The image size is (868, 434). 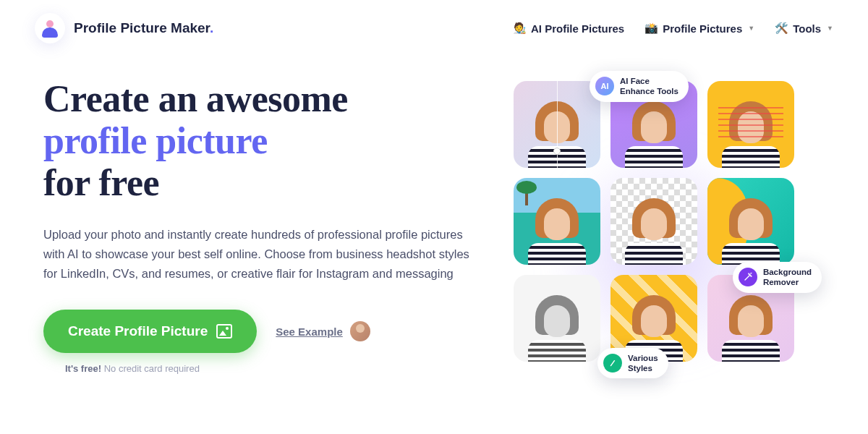 I want to click on callout-text: AI FaceEnhance Tools, so click(x=650, y=87).